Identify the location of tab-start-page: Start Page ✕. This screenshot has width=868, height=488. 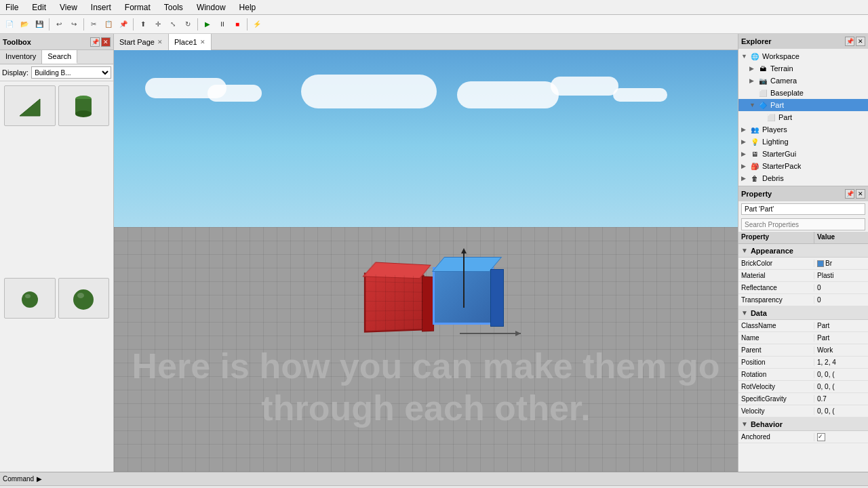
(141, 42).